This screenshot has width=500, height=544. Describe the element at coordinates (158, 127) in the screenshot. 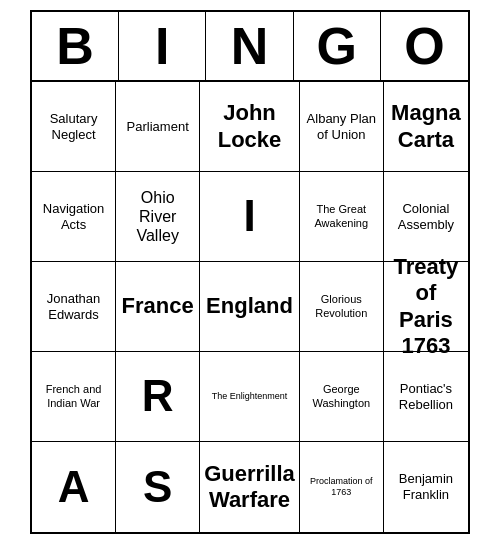

I see `cell-r0-c1: Parliament` at that location.